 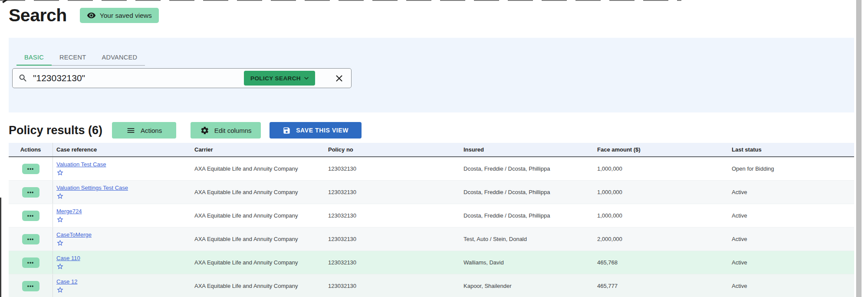 What do you see at coordinates (67, 281) in the screenshot?
I see `case-reference-link: Case 12` at bounding box center [67, 281].